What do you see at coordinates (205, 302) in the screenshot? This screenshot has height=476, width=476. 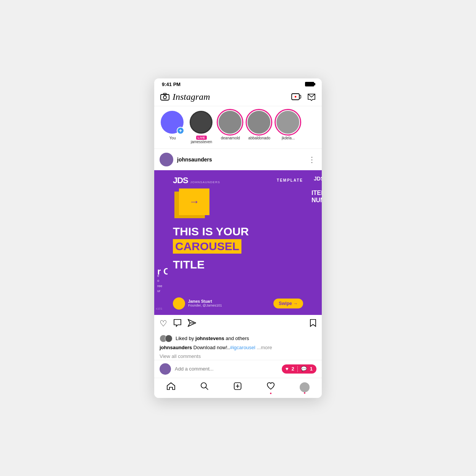 I see `slide-author-name: James Stuart` at bounding box center [205, 302].